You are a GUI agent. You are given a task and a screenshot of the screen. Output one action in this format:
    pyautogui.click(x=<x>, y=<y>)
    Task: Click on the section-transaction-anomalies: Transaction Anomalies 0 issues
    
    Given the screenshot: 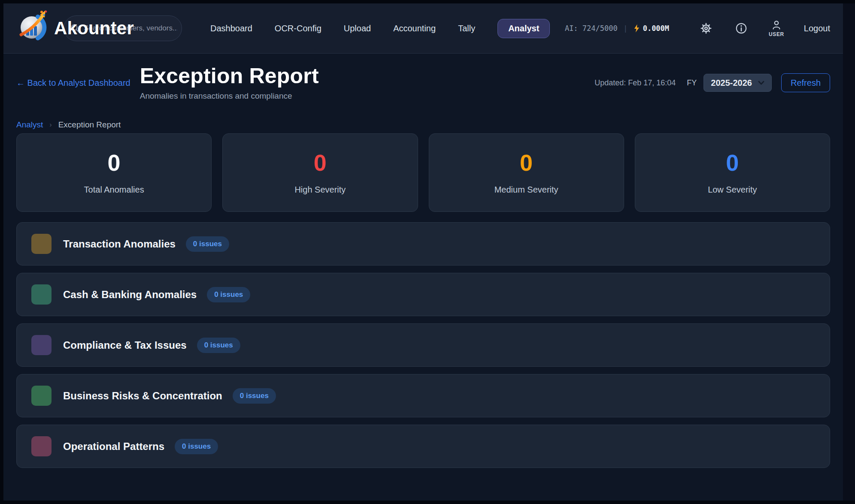 What is the action you would take?
    pyautogui.click(x=423, y=244)
    